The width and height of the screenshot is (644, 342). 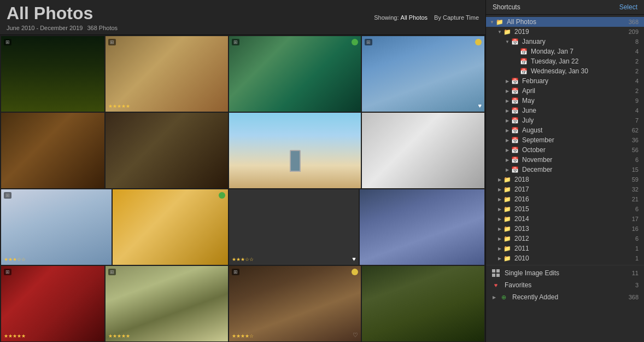 I want to click on tree-item-november: ▶ 📅 November 6, so click(x=565, y=160).